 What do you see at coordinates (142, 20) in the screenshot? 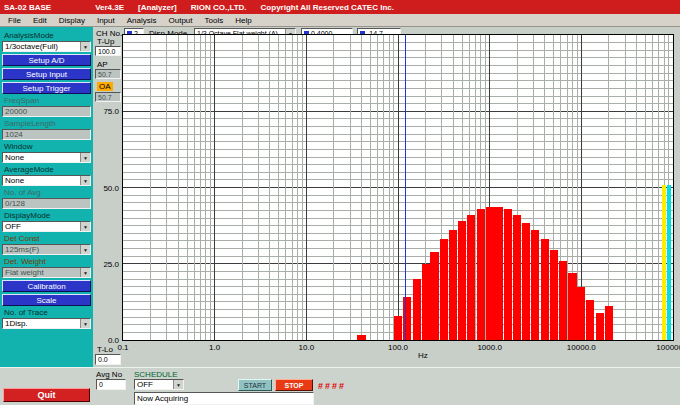
I see `menu-analysis: Analysis` at bounding box center [142, 20].